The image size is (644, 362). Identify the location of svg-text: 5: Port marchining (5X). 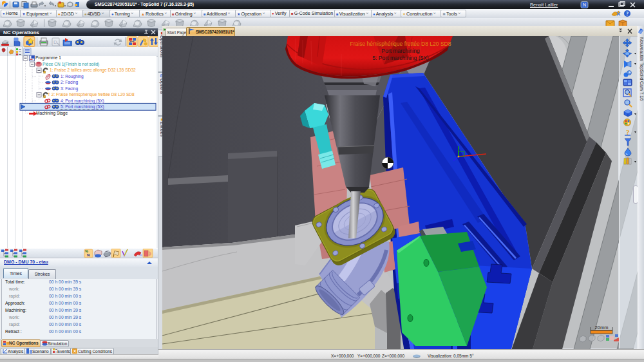
(401, 58).